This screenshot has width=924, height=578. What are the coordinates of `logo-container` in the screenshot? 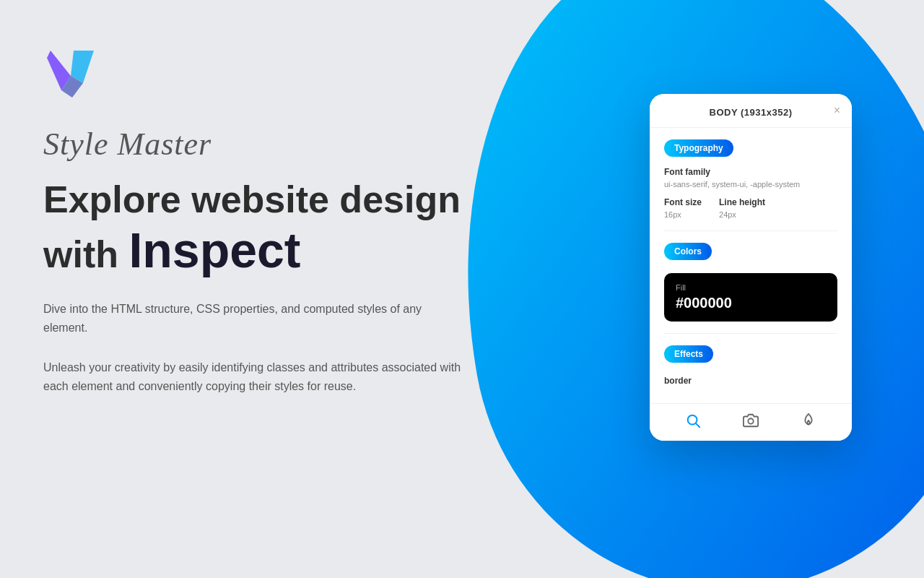 It's located at (274, 74).